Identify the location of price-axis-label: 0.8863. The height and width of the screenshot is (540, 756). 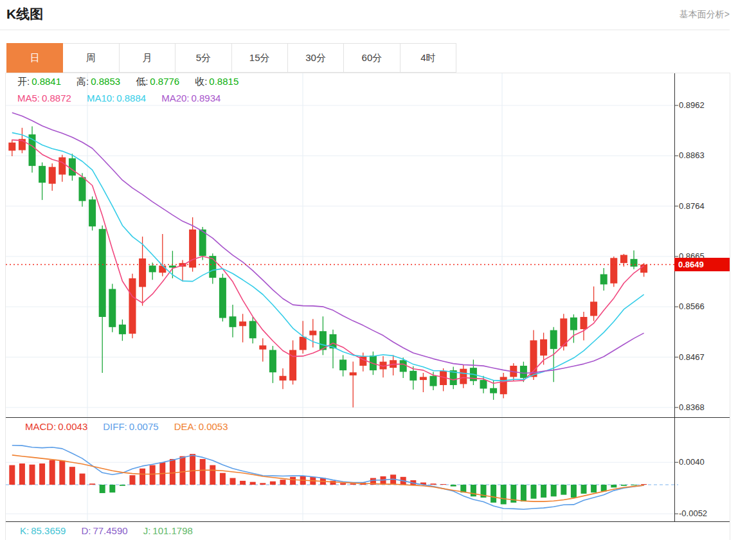
(692, 156).